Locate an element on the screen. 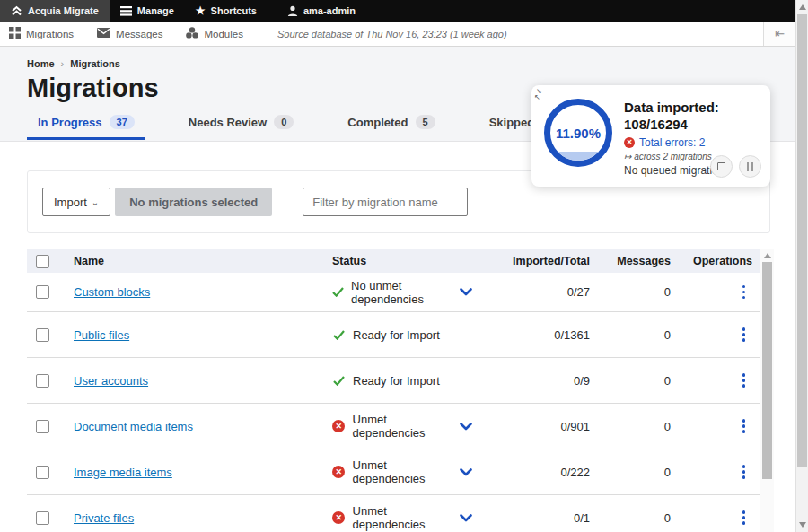 The image size is (808, 532). total-errors-link: Total errors: 2 is located at coordinates (672, 143).